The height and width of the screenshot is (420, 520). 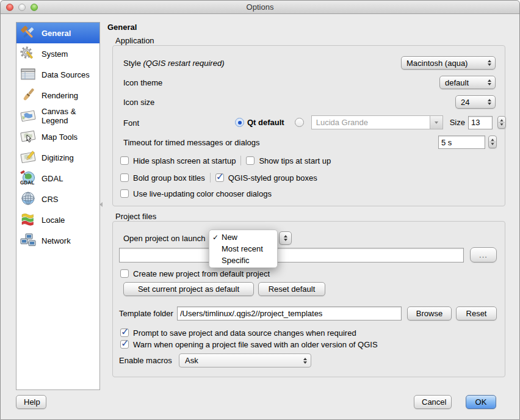 What do you see at coordinates (71, 74) in the screenshot?
I see `sidebar-item-label: Data Sources` at bounding box center [71, 74].